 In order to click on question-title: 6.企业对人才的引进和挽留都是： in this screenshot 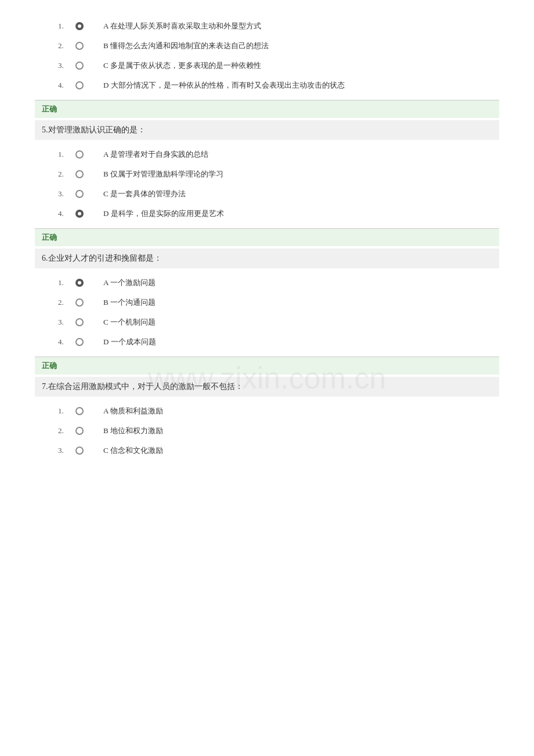, I will do `click(102, 258)`.